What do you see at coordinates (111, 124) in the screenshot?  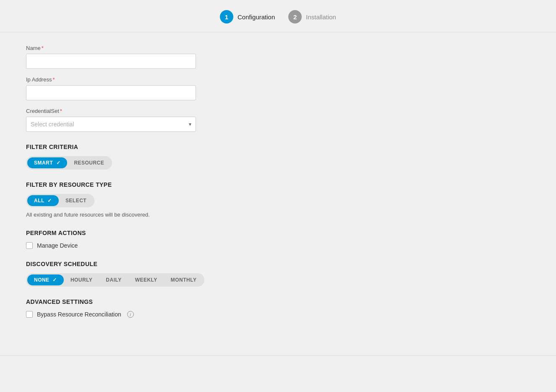 I see `credential-select: Select credential ▾` at bounding box center [111, 124].